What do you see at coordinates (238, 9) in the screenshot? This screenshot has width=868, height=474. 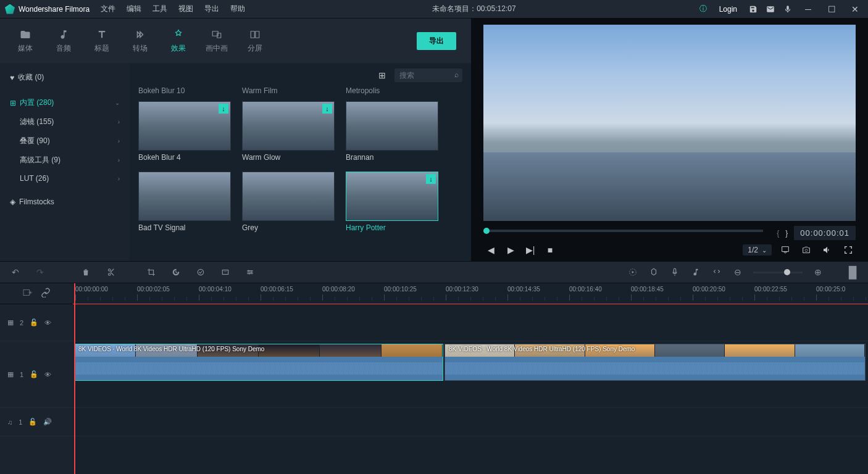 I see `menu-help: 帮助` at bounding box center [238, 9].